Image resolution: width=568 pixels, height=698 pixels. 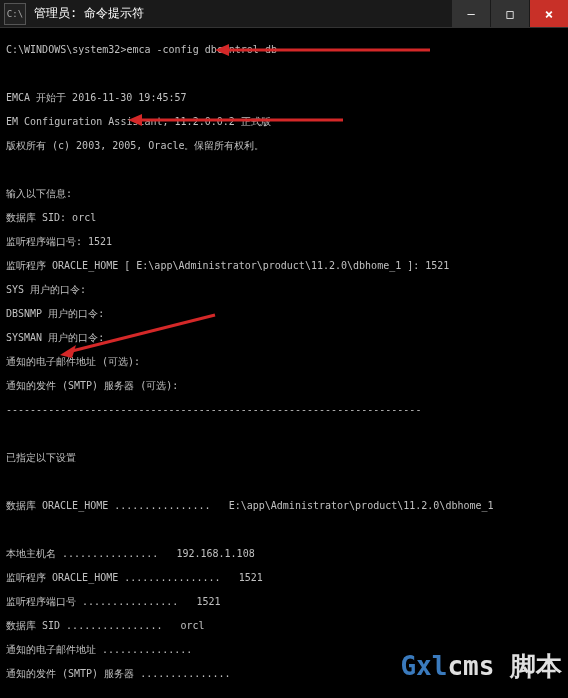 What do you see at coordinates (284, 98) in the screenshot?
I see `output-line: EMCA 开始于 2016-11-30 19:45:57` at bounding box center [284, 98].